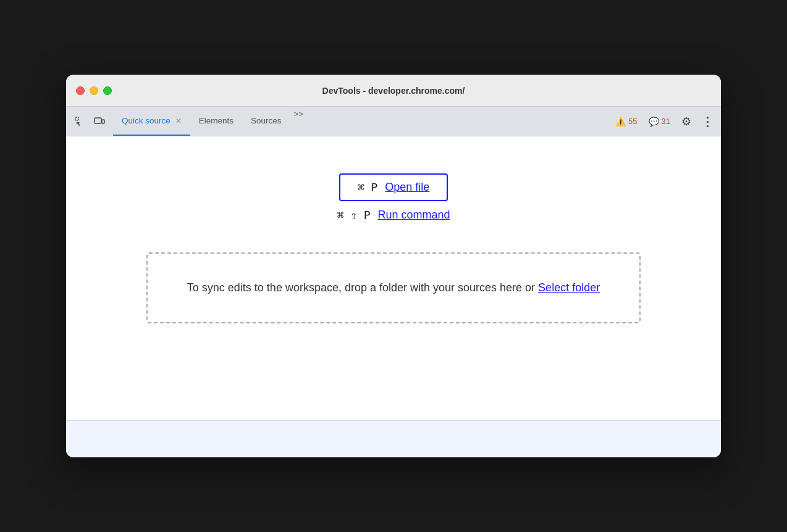 Image resolution: width=787 pixels, height=532 pixels. What do you see at coordinates (707, 122) in the screenshot?
I see `more-options-button: ⋮` at bounding box center [707, 122].